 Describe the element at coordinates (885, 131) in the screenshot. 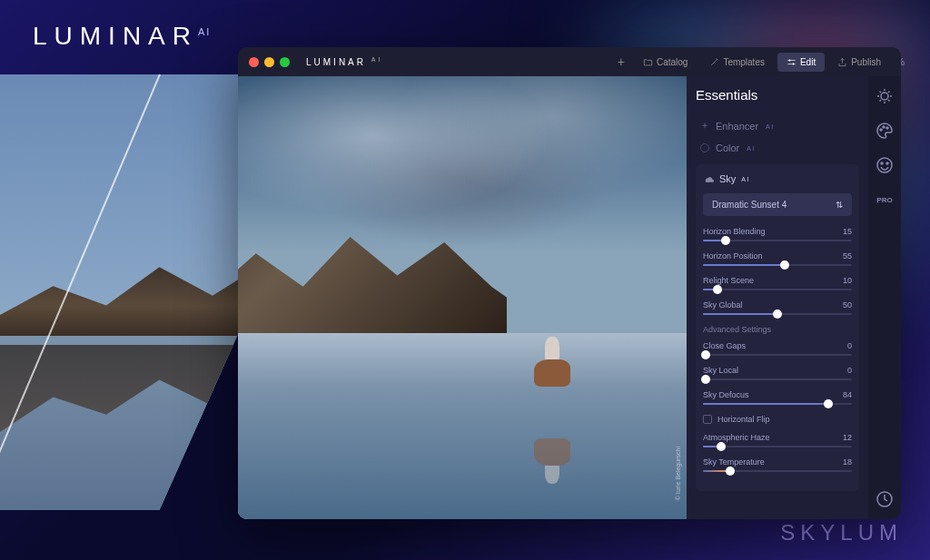

I see `creative-tab-icon` at that location.